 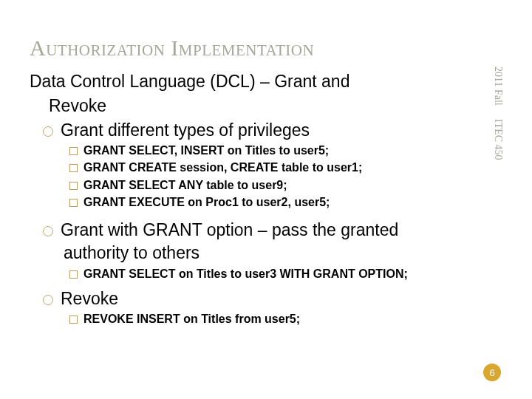 What do you see at coordinates (89, 299) in the screenshot?
I see `bullet-text: Revoke` at bounding box center [89, 299].